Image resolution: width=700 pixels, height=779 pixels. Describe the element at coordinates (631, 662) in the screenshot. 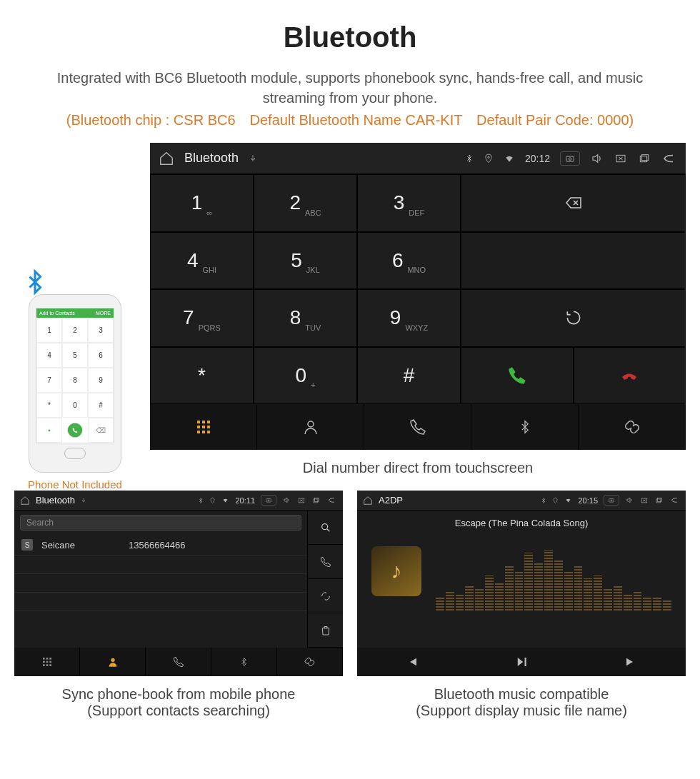

I see `next-track-button` at that location.